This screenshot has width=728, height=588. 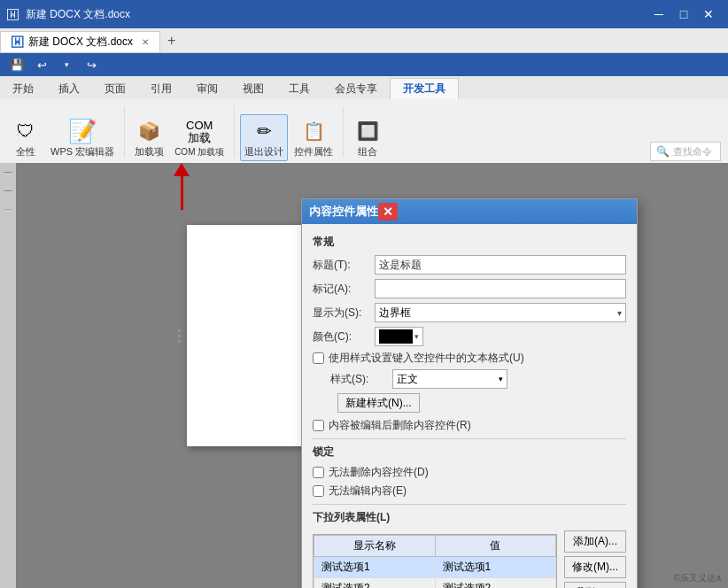 What do you see at coordinates (253, 89) in the screenshot?
I see `tab-view: 视图` at bounding box center [253, 89].